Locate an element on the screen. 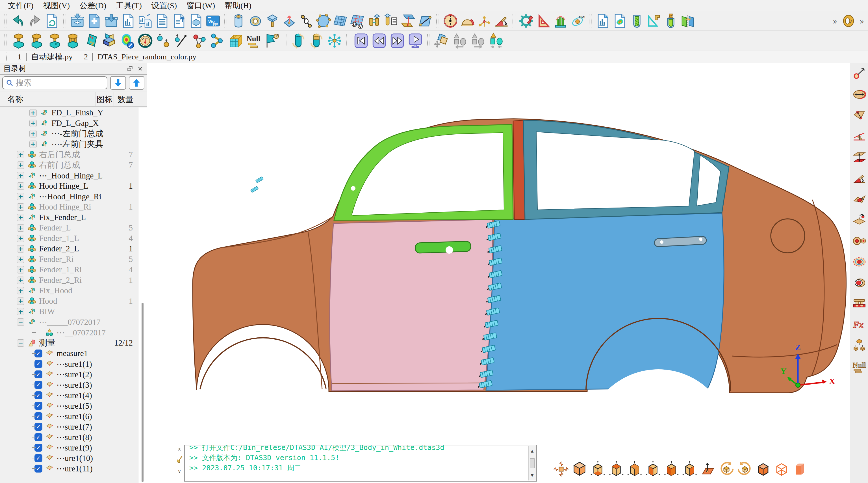 The width and height of the screenshot is (868, 483). tree-row: +⋯Hood_Hinge_Ri is located at coordinates (69, 196).